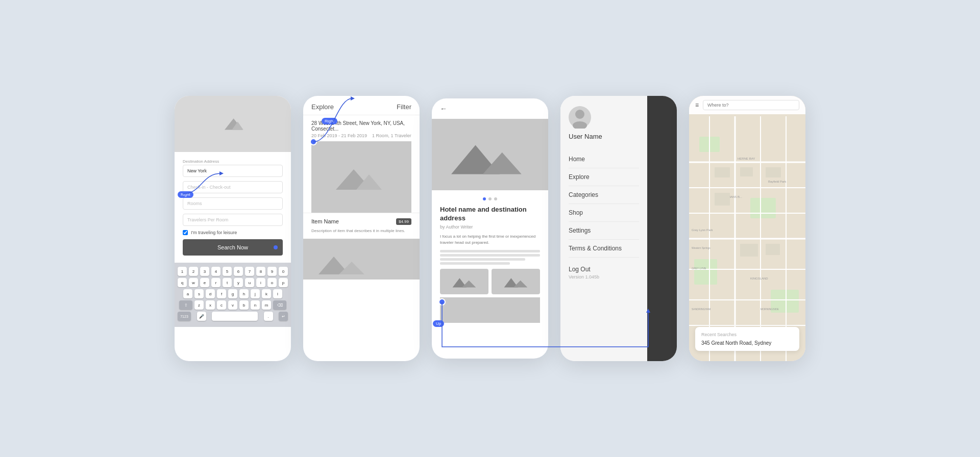  What do you see at coordinates (604, 159) in the screenshot?
I see `menu-item-home: Home` at bounding box center [604, 159].